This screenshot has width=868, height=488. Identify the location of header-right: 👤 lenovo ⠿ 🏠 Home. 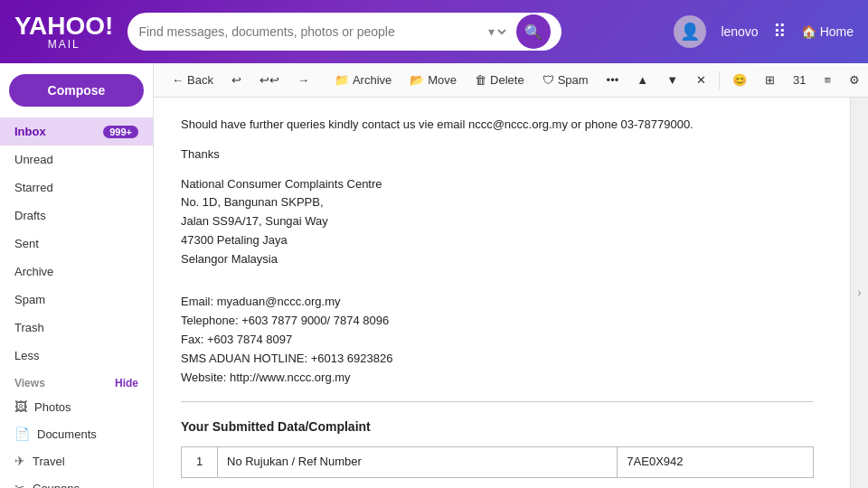
(763, 32).